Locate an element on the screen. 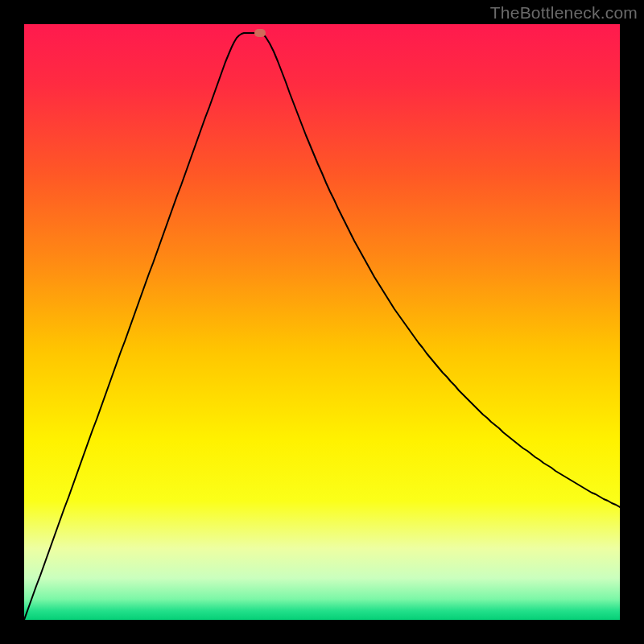 The height and width of the screenshot is (644, 644). optimum-marker is located at coordinates (260, 33).